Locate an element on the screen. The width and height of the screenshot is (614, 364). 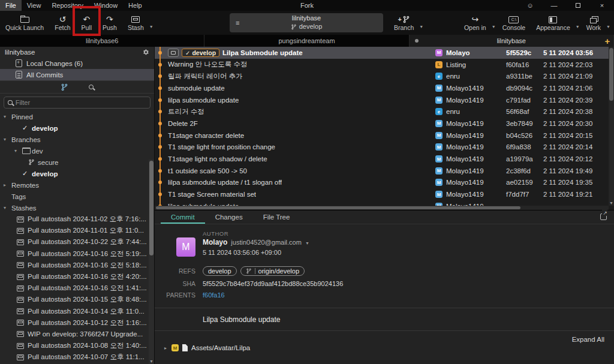
gear-icon is located at coordinates (146, 52).